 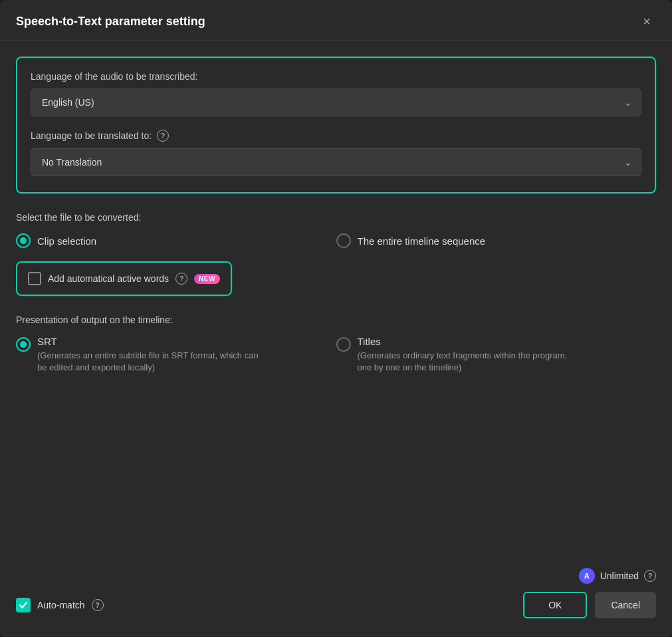 I want to click on ok-button: OK, so click(x=555, y=605).